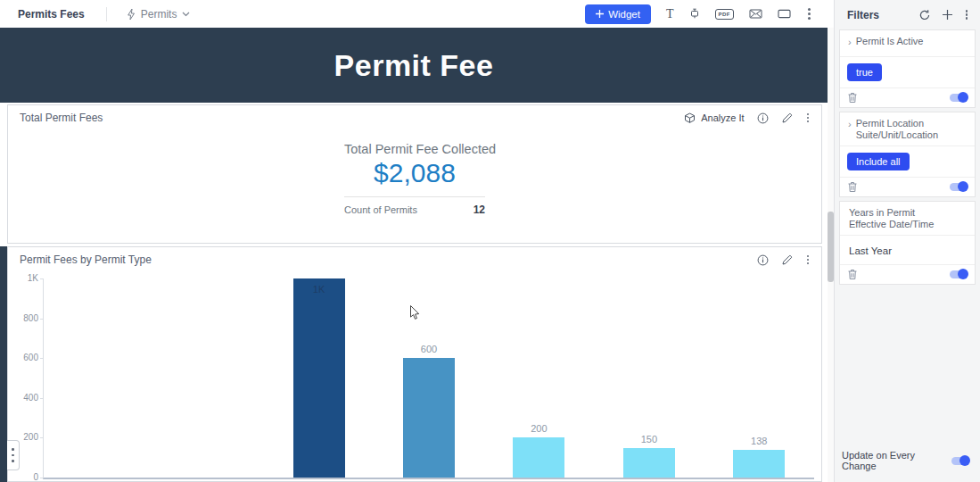  What do you see at coordinates (925, 15) in the screenshot?
I see `reset-filters-icon` at bounding box center [925, 15].